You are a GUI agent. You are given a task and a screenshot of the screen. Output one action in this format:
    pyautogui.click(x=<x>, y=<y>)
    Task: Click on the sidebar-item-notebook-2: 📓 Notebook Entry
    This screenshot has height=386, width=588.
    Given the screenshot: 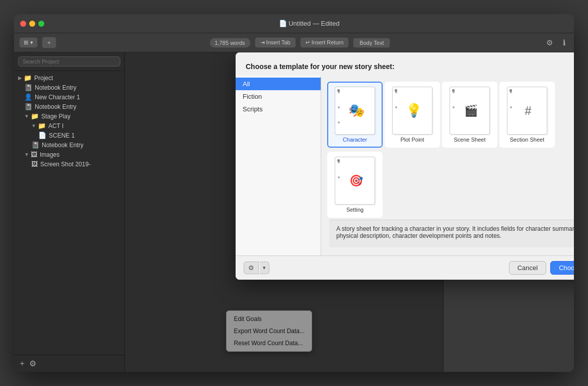 What is the action you would take?
    pyautogui.click(x=69, y=107)
    